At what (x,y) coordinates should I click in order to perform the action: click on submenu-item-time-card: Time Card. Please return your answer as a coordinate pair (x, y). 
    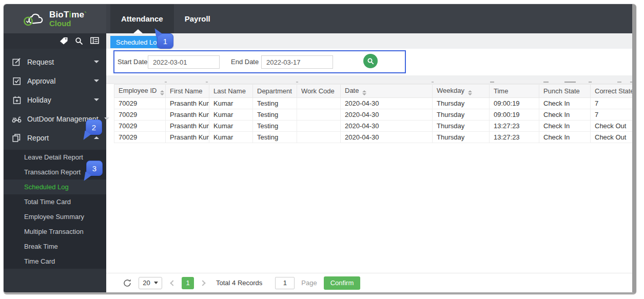
    Looking at the image, I should click on (55, 262).